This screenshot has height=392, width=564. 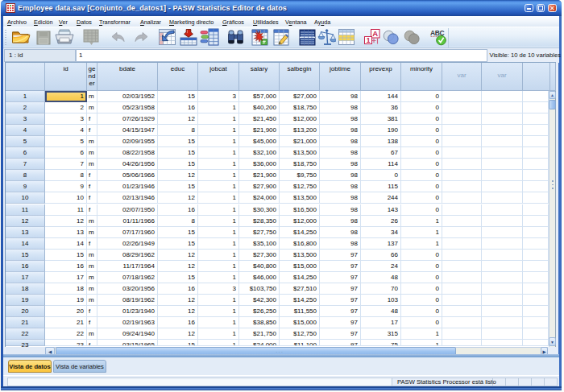 What do you see at coordinates (375, 34) in the screenshot?
I see `svg-text: A` at bounding box center [375, 34].